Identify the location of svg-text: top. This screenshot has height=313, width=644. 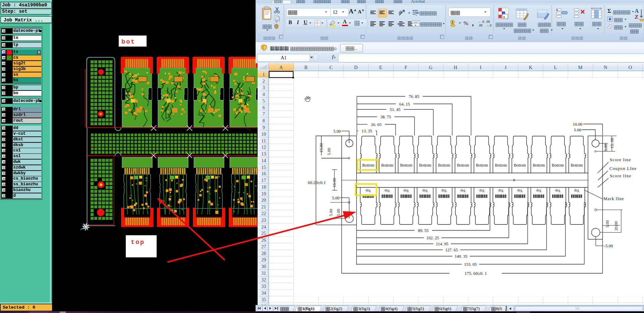
(138, 242).